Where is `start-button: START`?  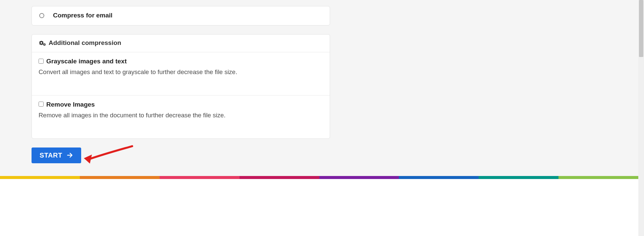 start-button: START is located at coordinates (56, 156).